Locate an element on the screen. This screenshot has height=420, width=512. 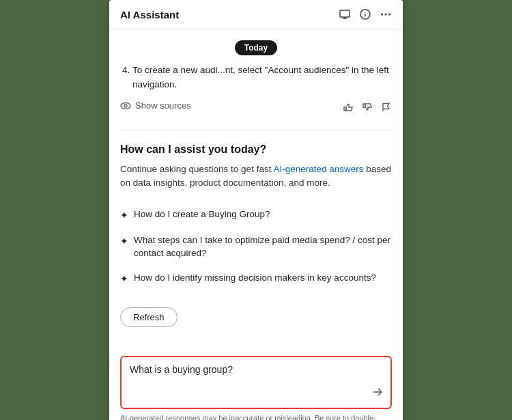
input-area: AI-generated responses may be inaccurate… is located at coordinates (256, 384).